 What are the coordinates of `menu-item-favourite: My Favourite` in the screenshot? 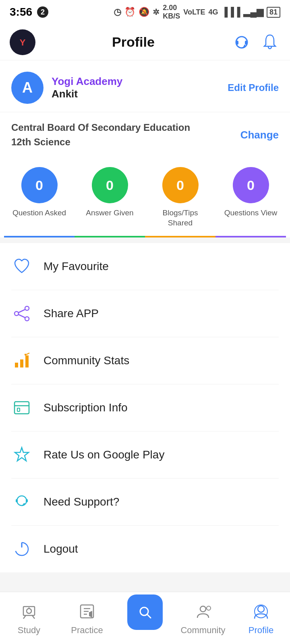 It's located at (145, 266).